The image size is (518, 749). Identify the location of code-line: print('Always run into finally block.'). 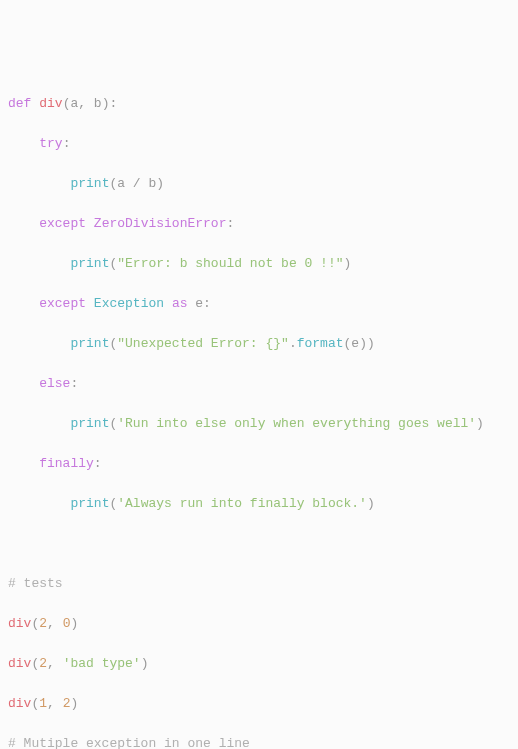
(259, 504).